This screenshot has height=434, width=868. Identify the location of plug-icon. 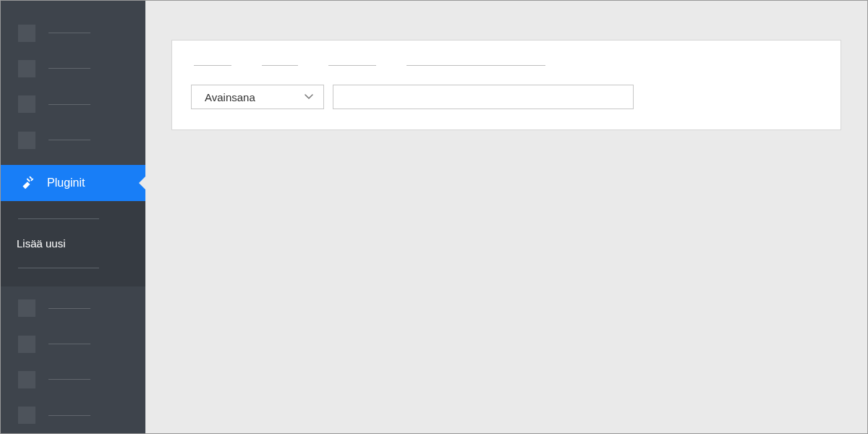
(26, 183).